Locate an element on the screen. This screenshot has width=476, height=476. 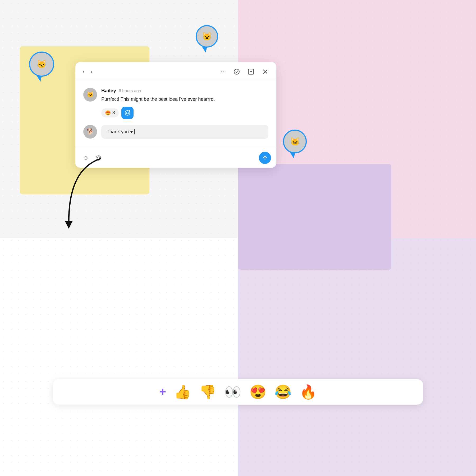
chat-topbar: ‹ › ··· is located at coordinates (176, 71).